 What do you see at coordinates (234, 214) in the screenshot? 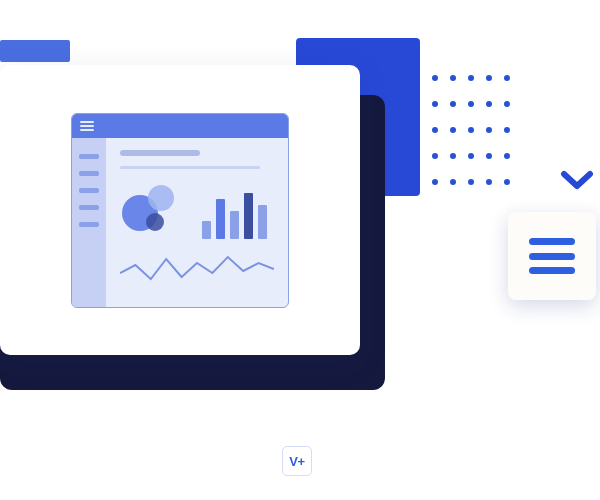
I see `bar-chart` at bounding box center [234, 214].